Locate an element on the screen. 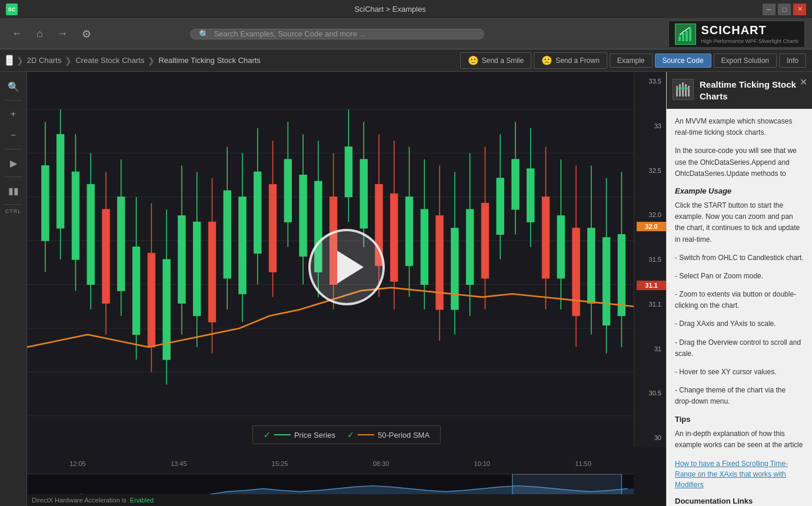  y-label-9: 30 is located at coordinates (650, 438).